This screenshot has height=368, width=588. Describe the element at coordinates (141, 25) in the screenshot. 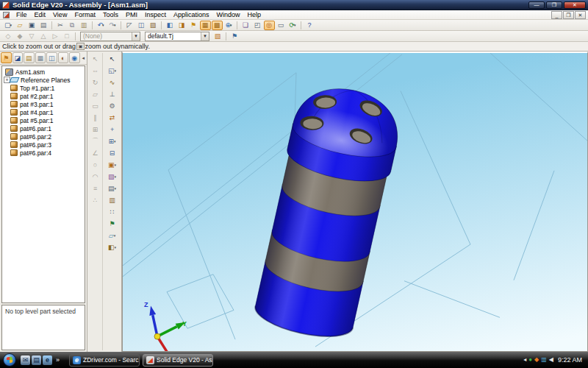

I see `insert-component-button: ◫` at that location.